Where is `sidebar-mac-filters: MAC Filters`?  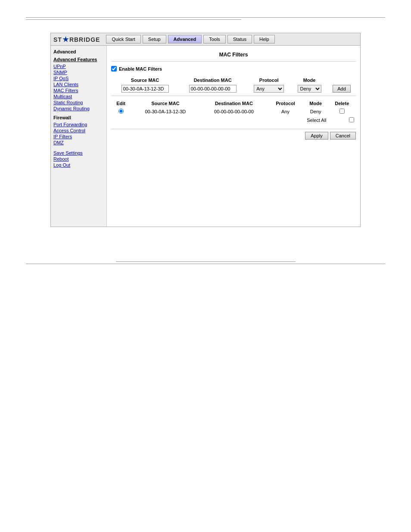 sidebar-mac-filters: MAC Filters is located at coordinates (78, 90).